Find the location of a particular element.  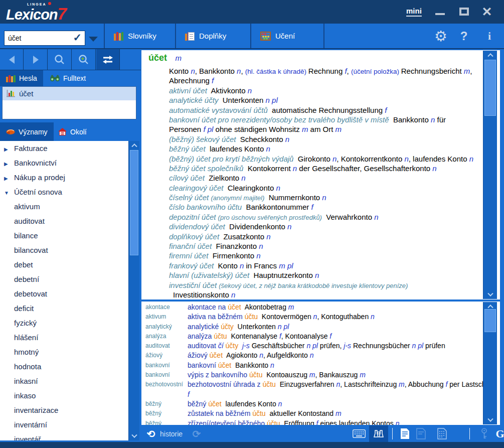

collocation-row: bankovnívýpis z bankovního účtu Kontoaus… is located at coordinates (321, 375).